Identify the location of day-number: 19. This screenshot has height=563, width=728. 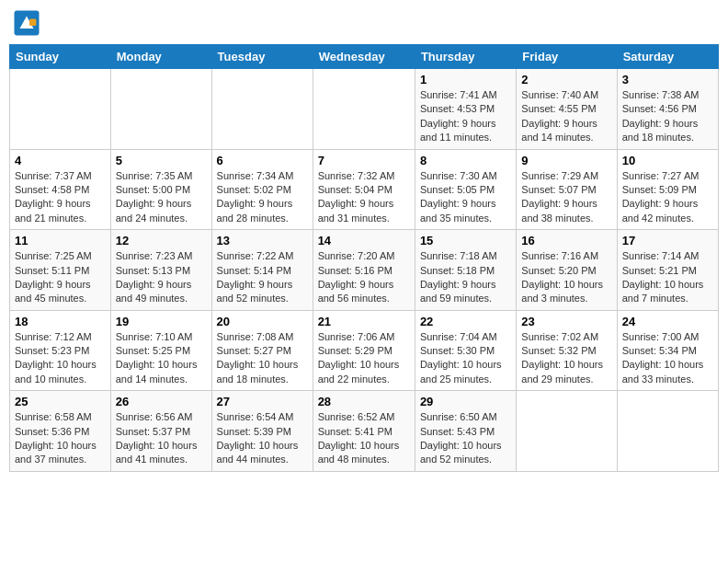
(162, 322).